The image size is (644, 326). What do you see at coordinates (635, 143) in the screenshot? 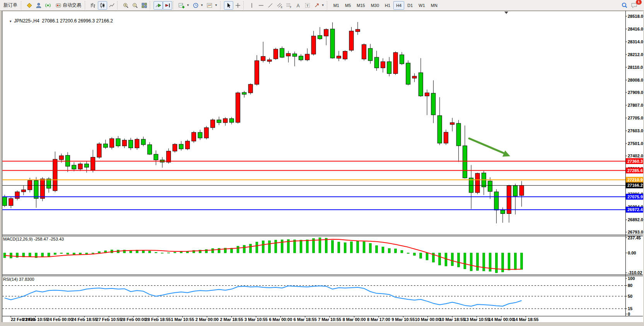
I see `svg-text: 27501.0` at bounding box center [635, 143].